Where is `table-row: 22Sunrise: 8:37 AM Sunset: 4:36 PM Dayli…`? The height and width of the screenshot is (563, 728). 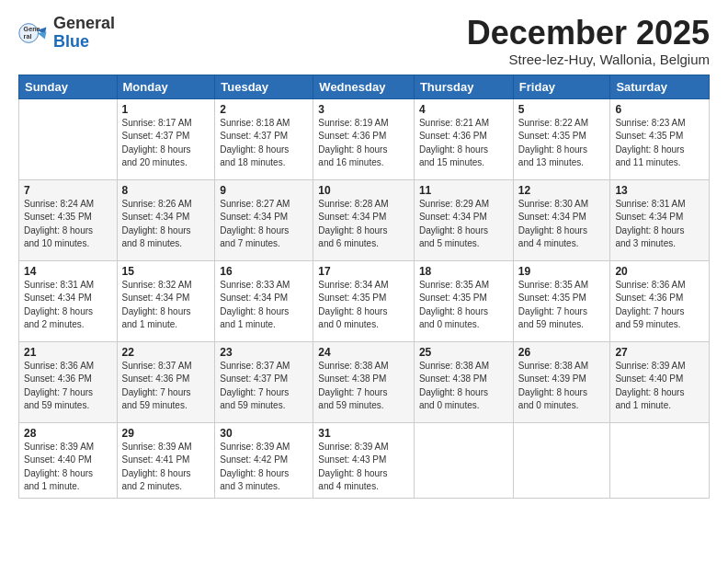
table-row: 22Sunrise: 8:37 AM Sunset: 4:36 PM Dayli… is located at coordinates (165, 382).